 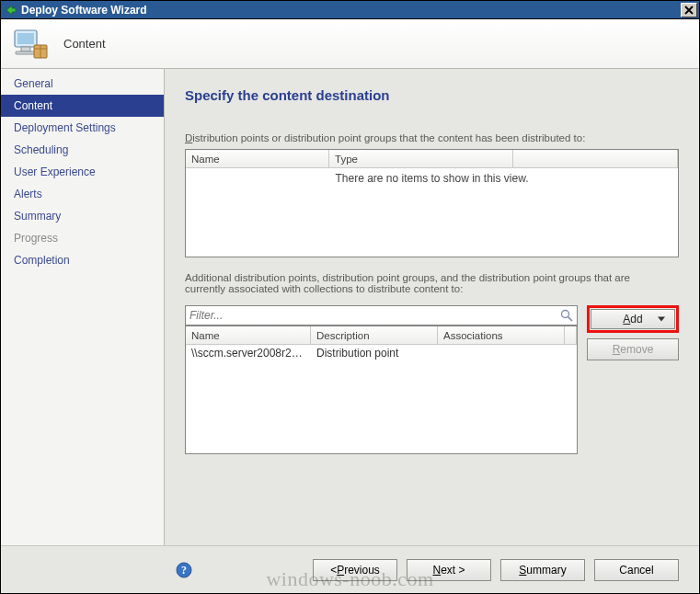 What do you see at coordinates (83, 106) in the screenshot?
I see `nav-item-content: Content` at bounding box center [83, 106].